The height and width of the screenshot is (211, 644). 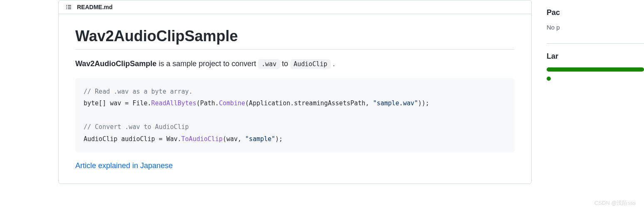 I want to click on list-icon, so click(x=69, y=7).